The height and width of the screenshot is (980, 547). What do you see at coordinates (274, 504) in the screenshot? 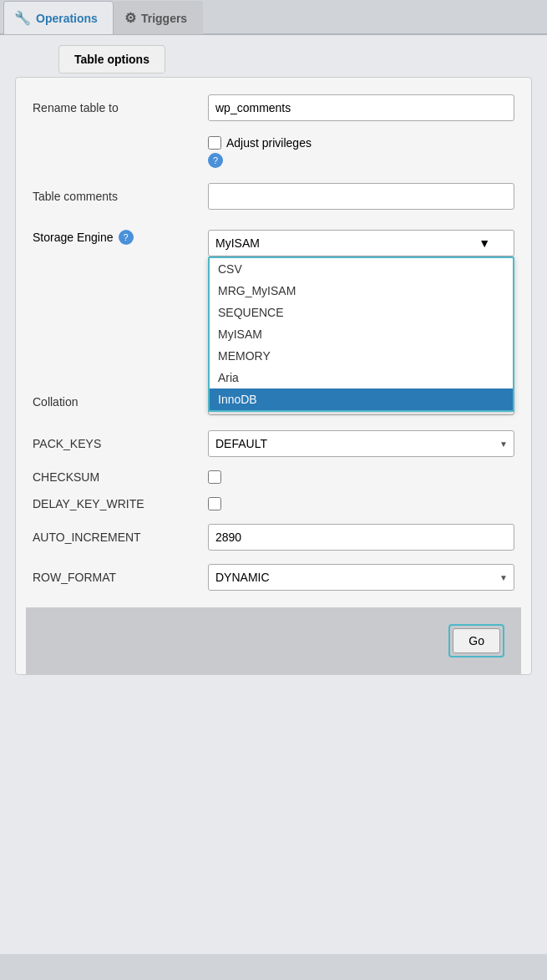
I see `delay-key-write-row: DELAY_KEY_WRITE` at bounding box center [274, 504].